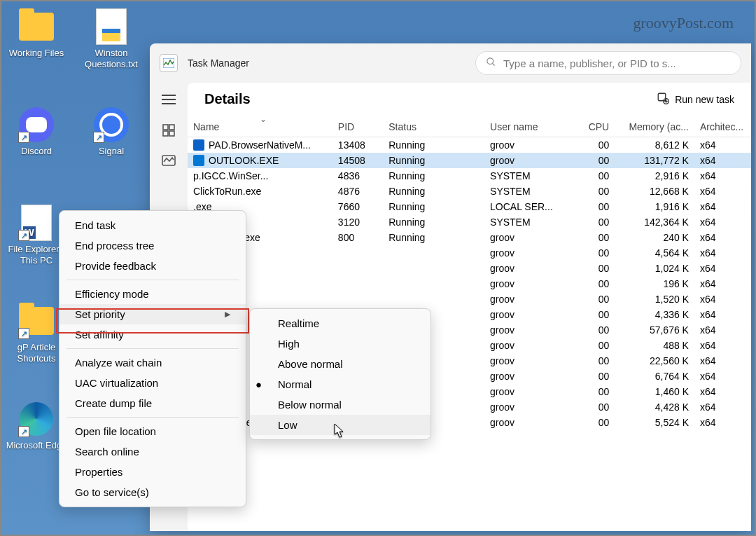 The height and width of the screenshot is (536, 756). I want to click on desktop-icon-winston-questions-txt: Winston Questions.txt, so click(111, 39).